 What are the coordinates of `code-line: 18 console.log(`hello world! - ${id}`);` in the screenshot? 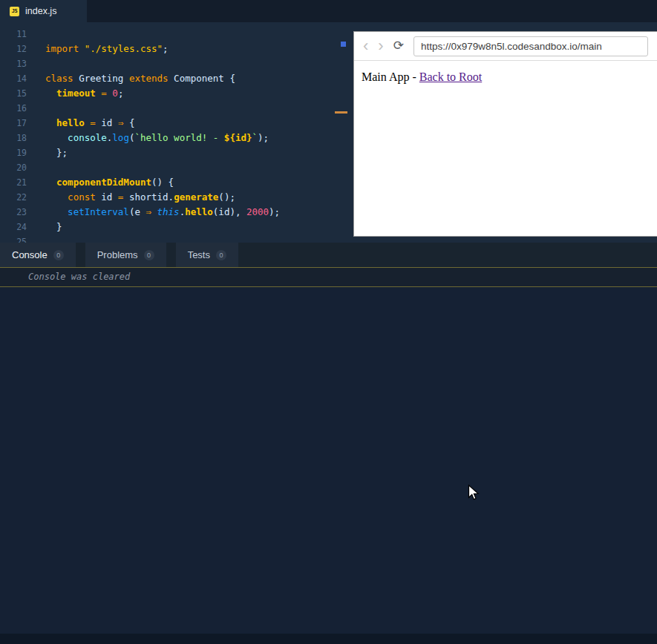 It's located at (177, 138).